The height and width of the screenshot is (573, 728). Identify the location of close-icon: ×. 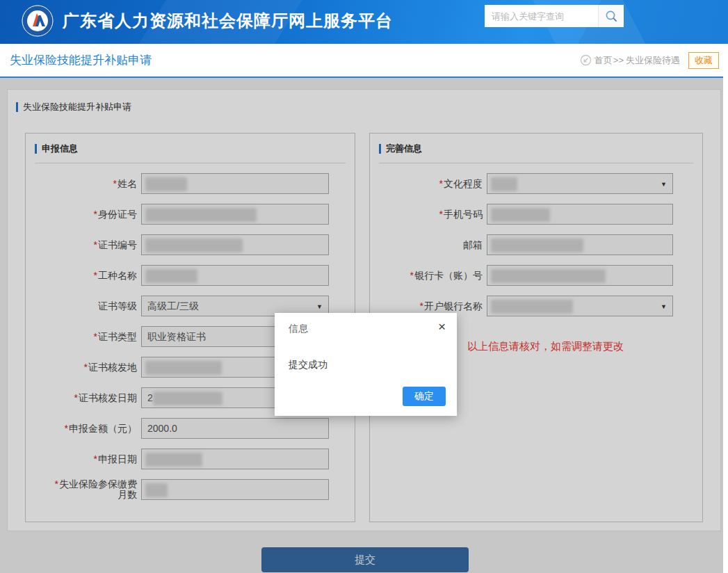
(442, 327).